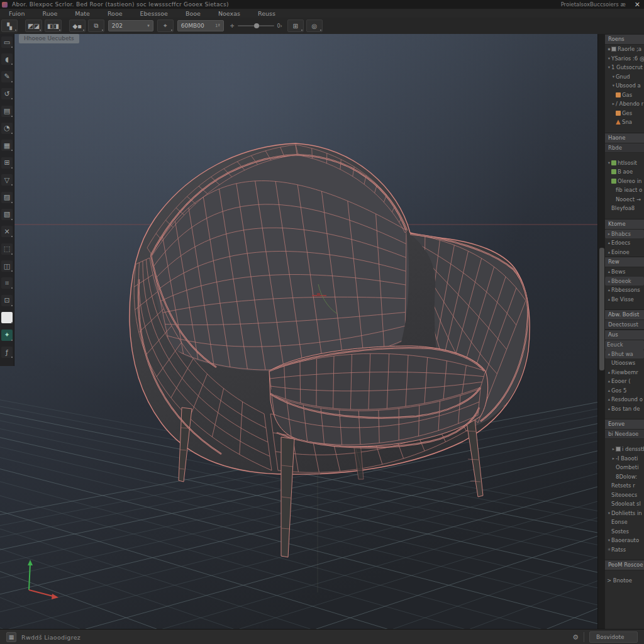 This screenshot has height=644, width=644. What do you see at coordinates (49, 39) in the screenshot?
I see `viewport-camera-label: Hhoeoe Uecubets` at bounding box center [49, 39].